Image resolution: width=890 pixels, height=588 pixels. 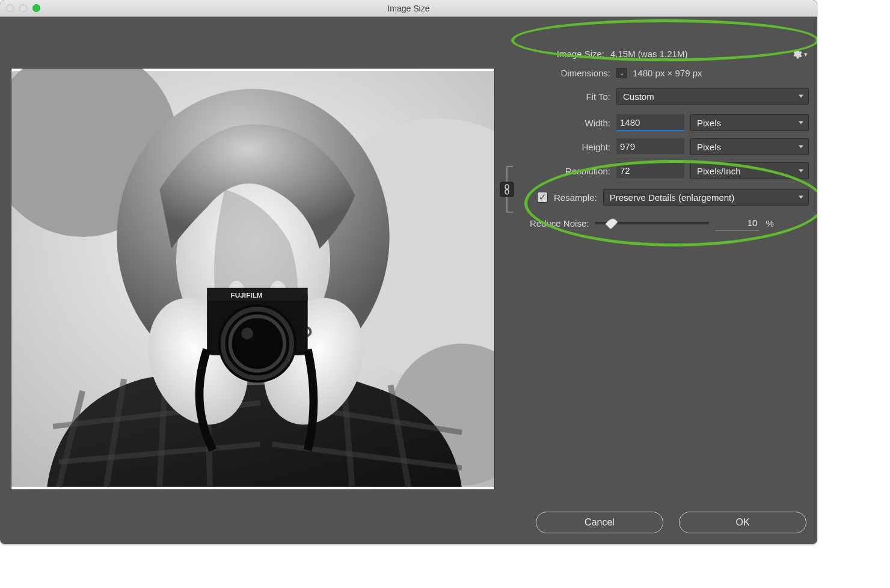 What do you see at coordinates (749, 147) in the screenshot?
I see `height-unit-select: Pixels` at bounding box center [749, 147].